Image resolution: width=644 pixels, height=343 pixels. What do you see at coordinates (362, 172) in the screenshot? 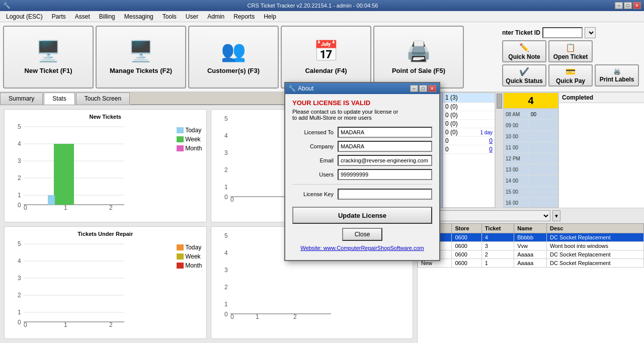
I see `about-dialog: 🔧 About − □ ✕ YOUR LICENSE IS VALID Plea…` at bounding box center [362, 172].